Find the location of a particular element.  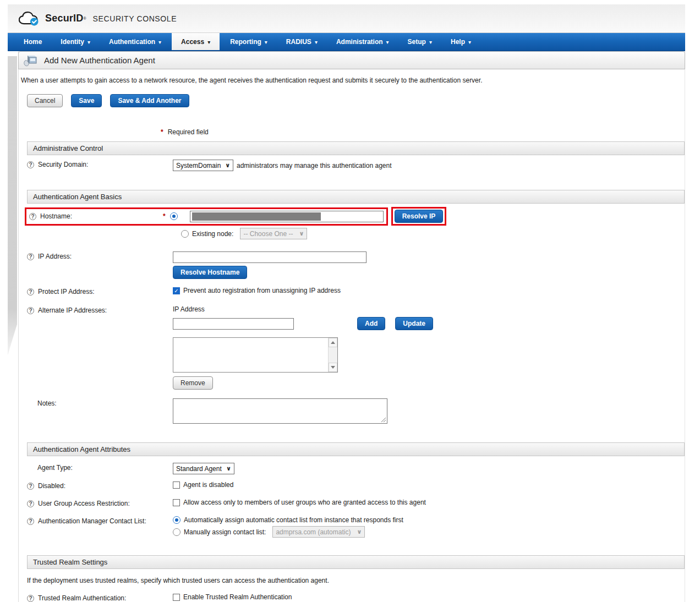

top-action-bar: Cancel Save Save & Add Another is located at coordinates (352, 96).